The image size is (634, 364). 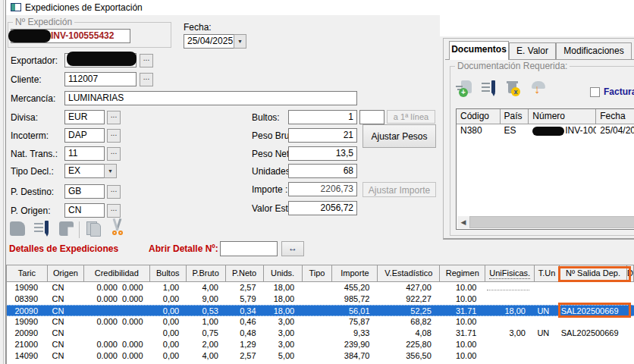 I want to click on table-cell: 20090, so click(x=27, y=334).